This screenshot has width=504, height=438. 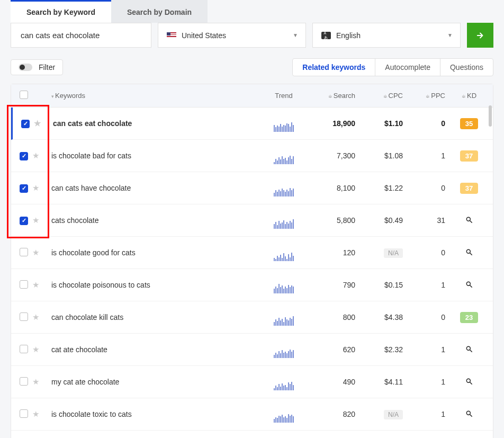 I want to click on keyword-input, so click(x=81, y=35).